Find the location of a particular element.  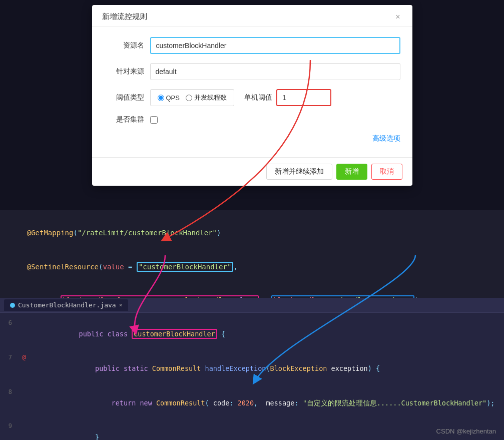

from-source-input is located at coordinates (275, 72).